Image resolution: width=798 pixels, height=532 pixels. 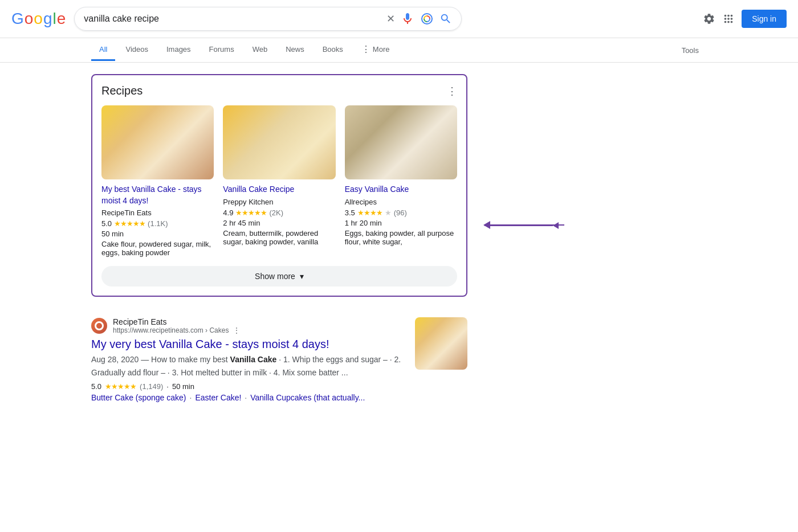 I want to click on recipes-title: Recipes, so click(x=122, y=91).